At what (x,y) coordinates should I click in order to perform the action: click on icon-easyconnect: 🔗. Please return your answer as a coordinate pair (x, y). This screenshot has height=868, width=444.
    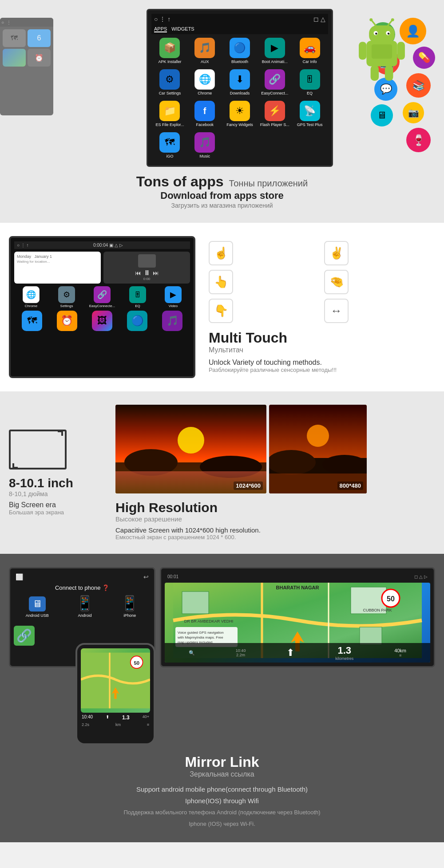
    Looking at the image, I should click on (102, 295).